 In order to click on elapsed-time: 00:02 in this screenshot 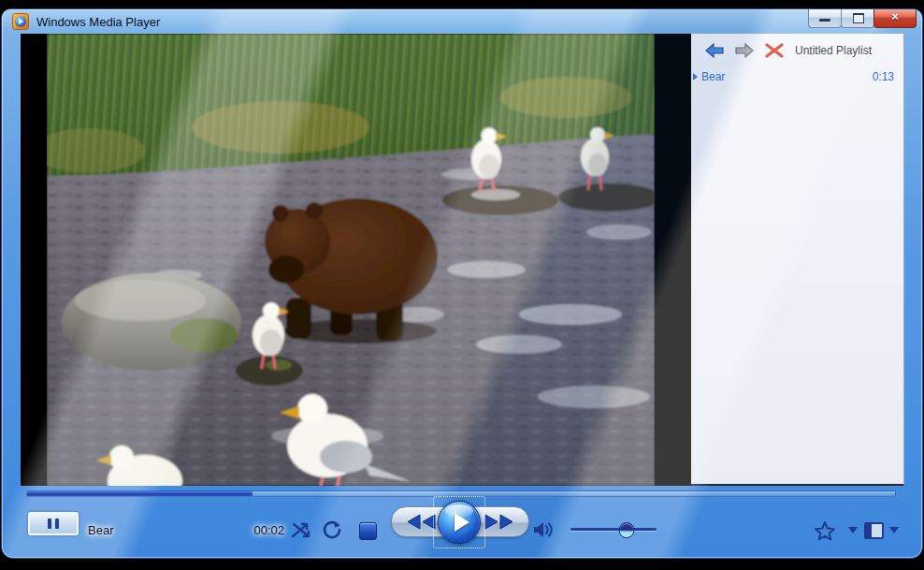, I will do `click(259, 530)`.